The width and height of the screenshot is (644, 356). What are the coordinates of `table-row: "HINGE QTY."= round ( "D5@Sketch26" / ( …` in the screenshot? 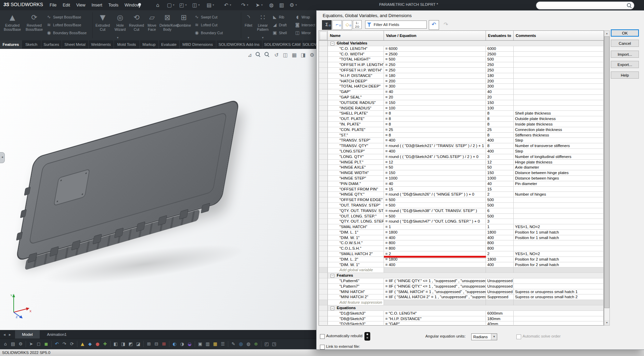 It's located at (461, 195).